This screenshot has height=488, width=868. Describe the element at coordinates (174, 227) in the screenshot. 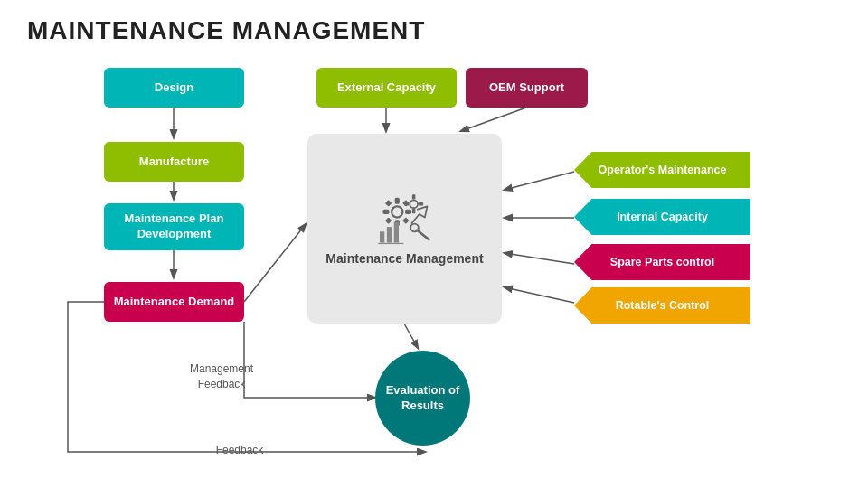

I see `mpd-box: Maintenance Plan Development` at that location.